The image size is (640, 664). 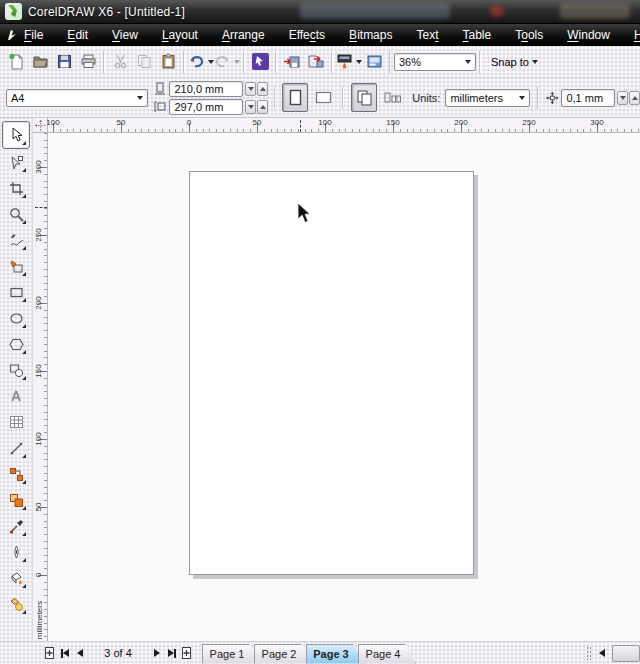 I want to click on previous-page-button, so click(x=80, y=654).